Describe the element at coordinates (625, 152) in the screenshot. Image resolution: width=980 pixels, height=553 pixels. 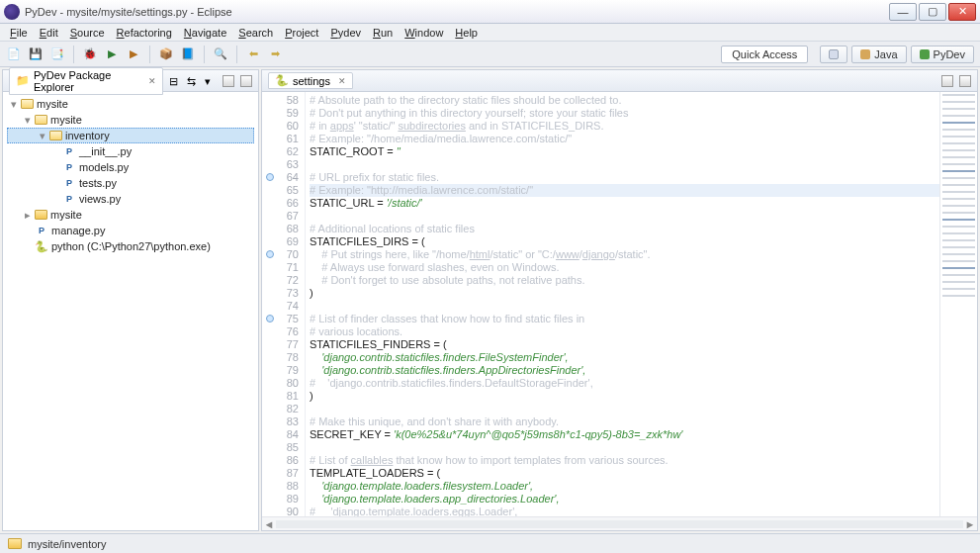
I see `code-line: STATIC_ROOT = ''` at that location.